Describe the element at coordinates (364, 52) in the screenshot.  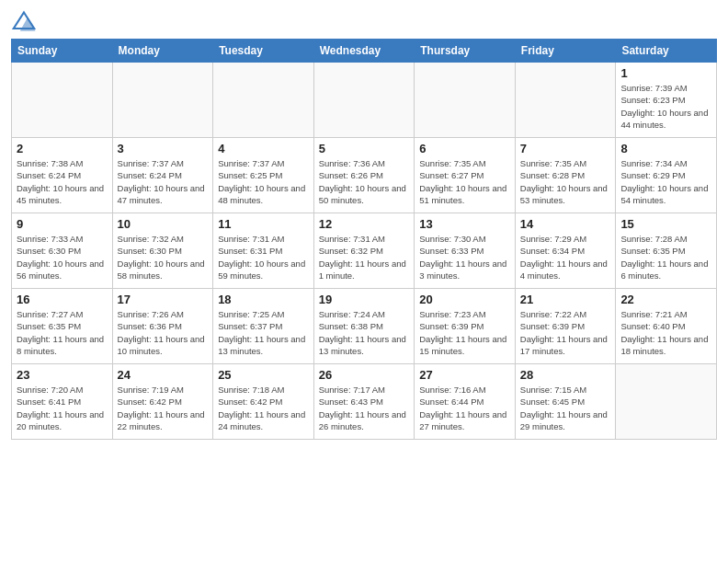
I see `weekday-header-wednesday: Wednesday` at that location.